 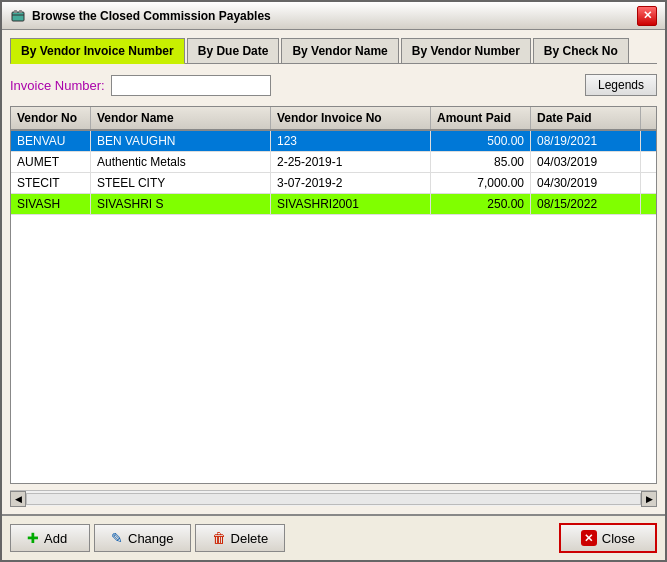 I want to click on tab-vendor-number: By Vendor Number, so click(x=466, y=50).